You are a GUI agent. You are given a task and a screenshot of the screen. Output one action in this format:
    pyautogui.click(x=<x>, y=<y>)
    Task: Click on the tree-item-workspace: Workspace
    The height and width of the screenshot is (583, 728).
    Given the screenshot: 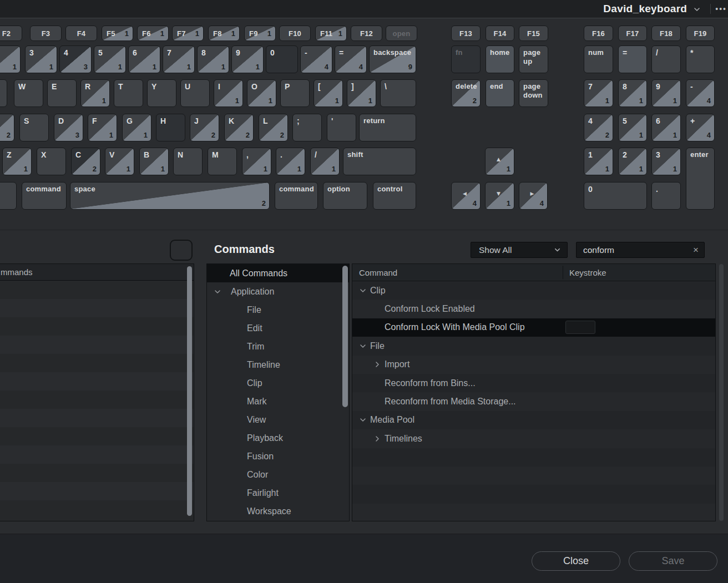 What is the action you would take?
    pyautogui.click(x=278, y=511)
    